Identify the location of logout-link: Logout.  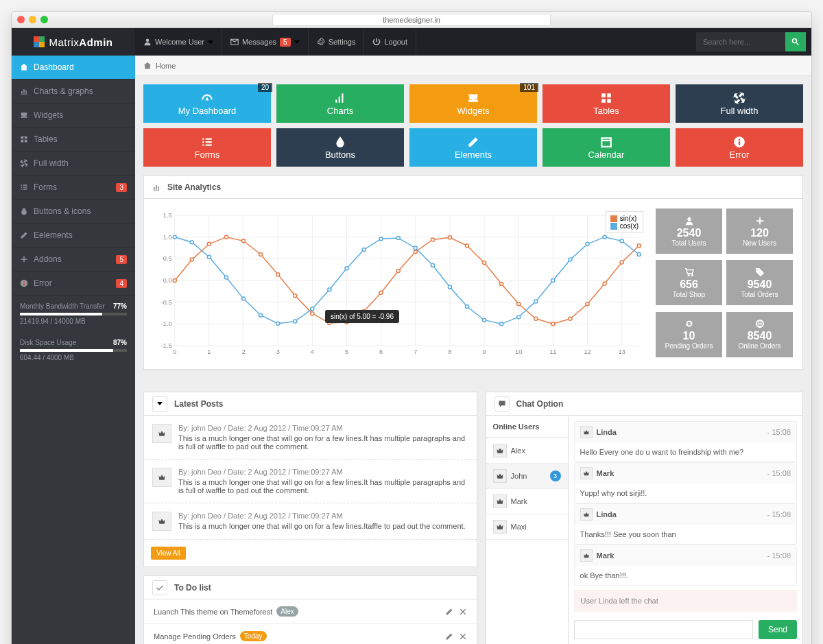
(390, 42).